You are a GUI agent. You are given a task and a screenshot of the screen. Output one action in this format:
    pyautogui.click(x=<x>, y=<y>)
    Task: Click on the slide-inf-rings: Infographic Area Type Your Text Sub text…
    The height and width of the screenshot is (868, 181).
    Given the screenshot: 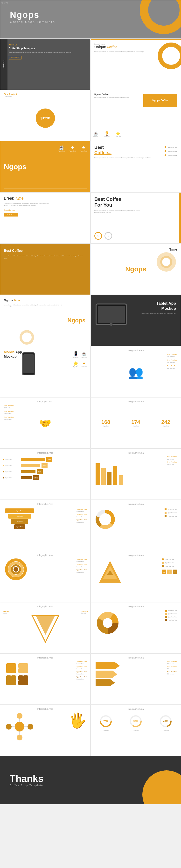 What is the action you would take?
    pyautogui.click(x=45, y=577)
    